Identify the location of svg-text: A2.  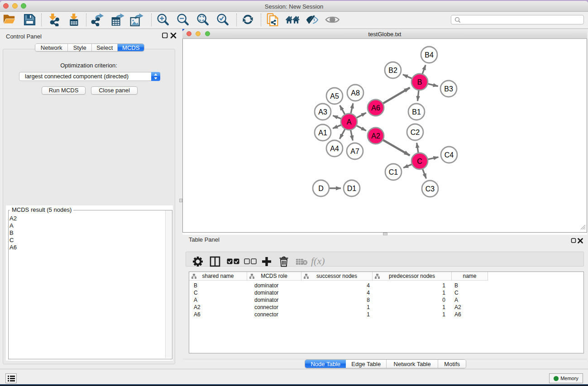
(376, 136).